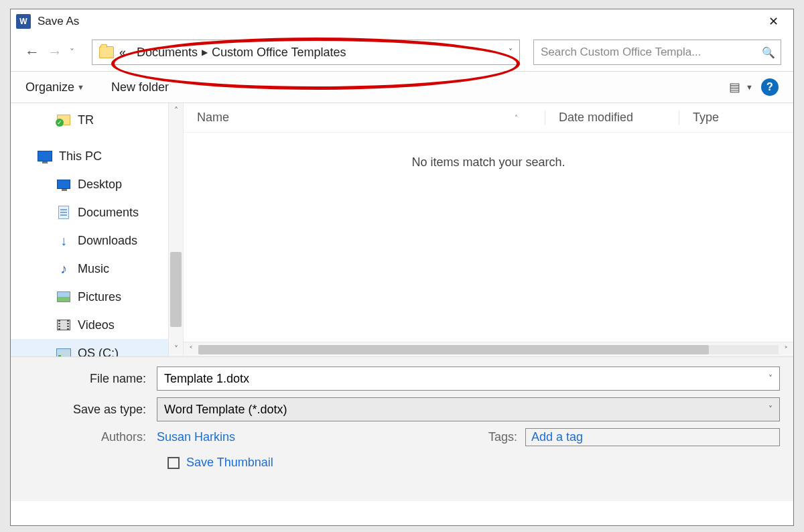 The height and width of the screenshot is (532, 804). I want to click on list-h-scrollbar: ˂ ˃, so click(488, 349).